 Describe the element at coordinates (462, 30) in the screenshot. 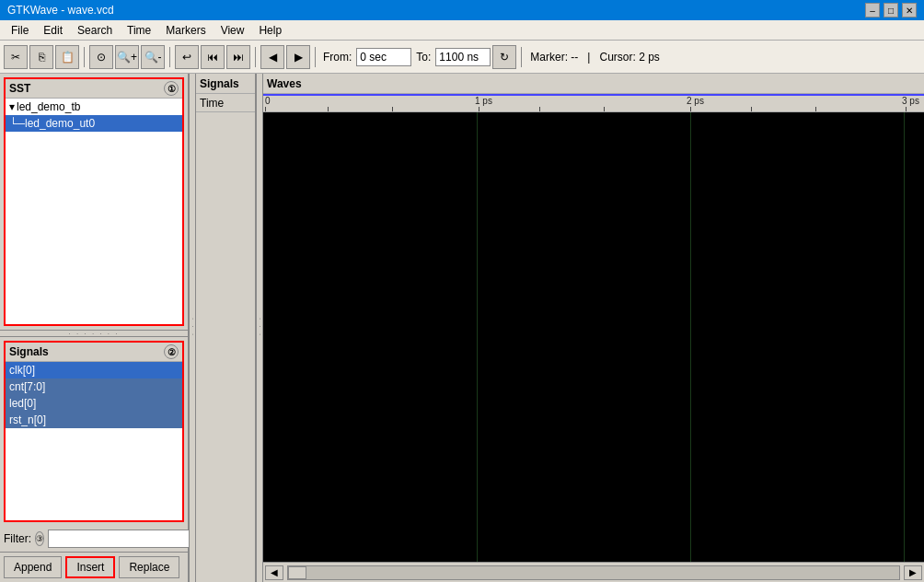

I see `menu-bar: File Edit Search Time Markers View Help` at that location.